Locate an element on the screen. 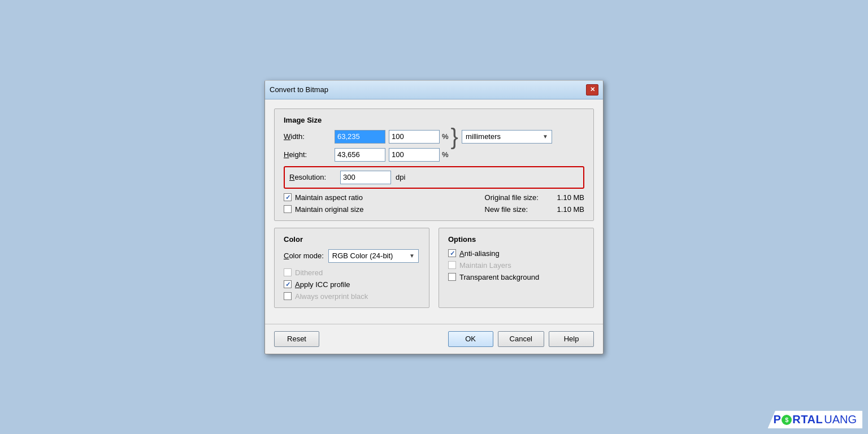 The height and width of the screenshot is (434, 868). image-size-title: Image Size is located at coordinates (434, 120).